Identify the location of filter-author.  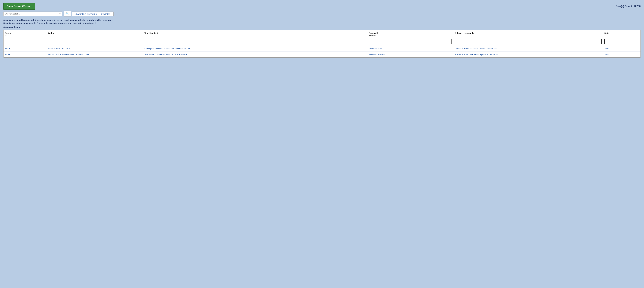
(94, 41).